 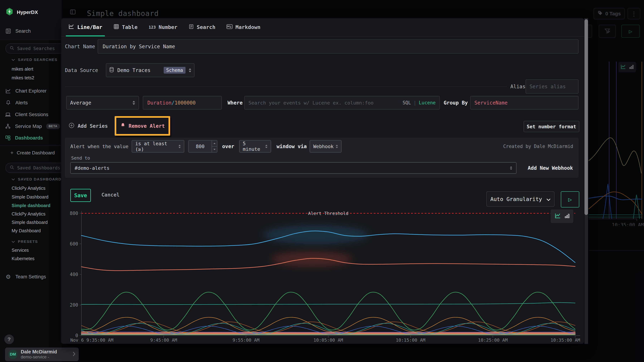 What do you see at coordinates (42, 354) in the screenshot?
I see `user-card: DM Dale McDiarmid demo-service -` at bounding box center [42, 354].